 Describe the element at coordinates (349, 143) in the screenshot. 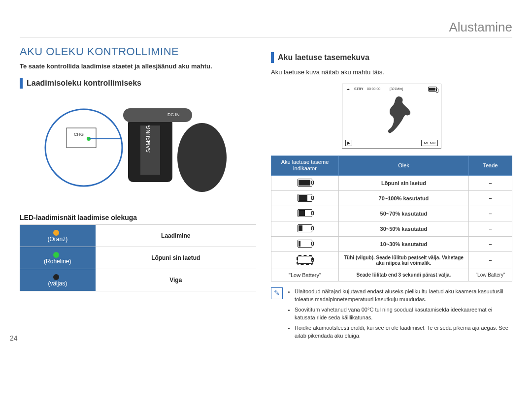

I see `play-button-icon: ▶` at that location.